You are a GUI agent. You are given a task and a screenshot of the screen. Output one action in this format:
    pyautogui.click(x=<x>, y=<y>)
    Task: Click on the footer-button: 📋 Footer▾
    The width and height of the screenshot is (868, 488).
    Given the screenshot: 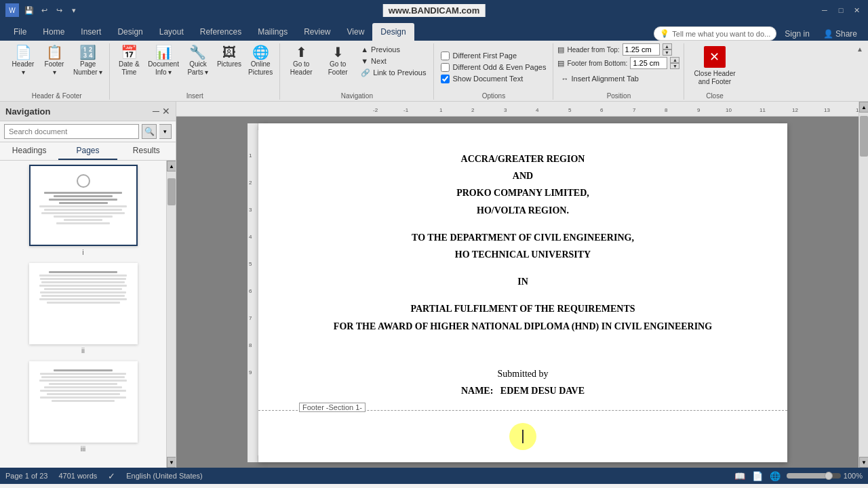 What is the action you would take?
    pyautogui.click(x=54, y=61)
    